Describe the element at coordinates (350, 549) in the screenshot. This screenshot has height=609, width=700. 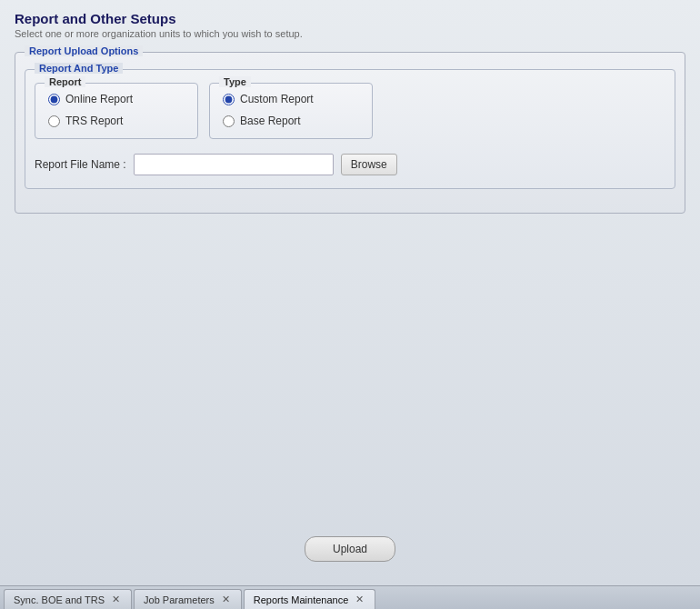
I see `upload-button: Upload` at that location.